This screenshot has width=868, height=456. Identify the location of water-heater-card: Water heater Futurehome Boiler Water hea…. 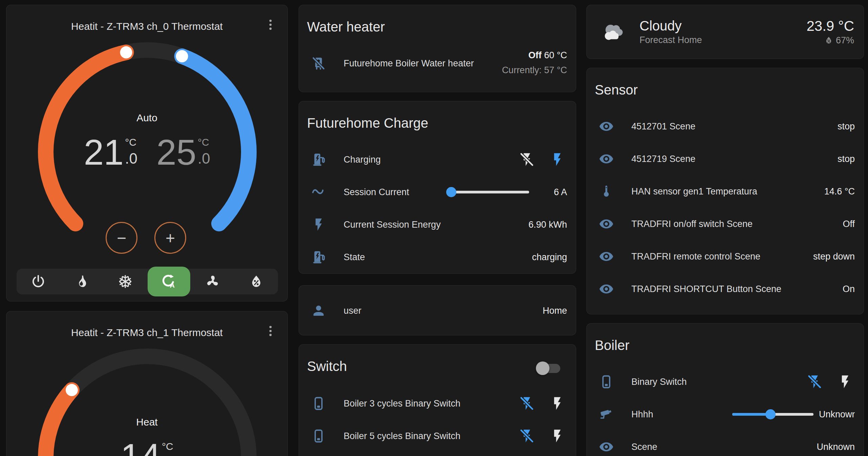
(437, 48).